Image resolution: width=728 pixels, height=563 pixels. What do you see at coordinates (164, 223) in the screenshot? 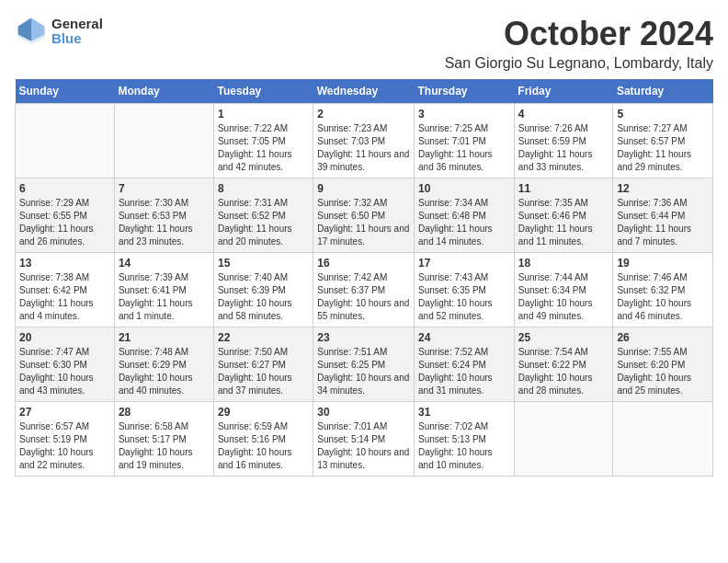
I see `cell-content: Sunrise: 7:30 AM Sunset: 6:53 PM Dayligh…` at bounding box center [164, 223].